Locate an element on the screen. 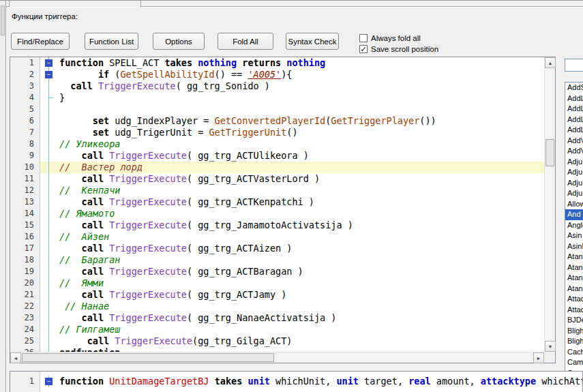 The width and height of the screenshot is (583, 392). editor-vertical-scrollbar: ▲ ▼ is located at coordinates (550, 205).